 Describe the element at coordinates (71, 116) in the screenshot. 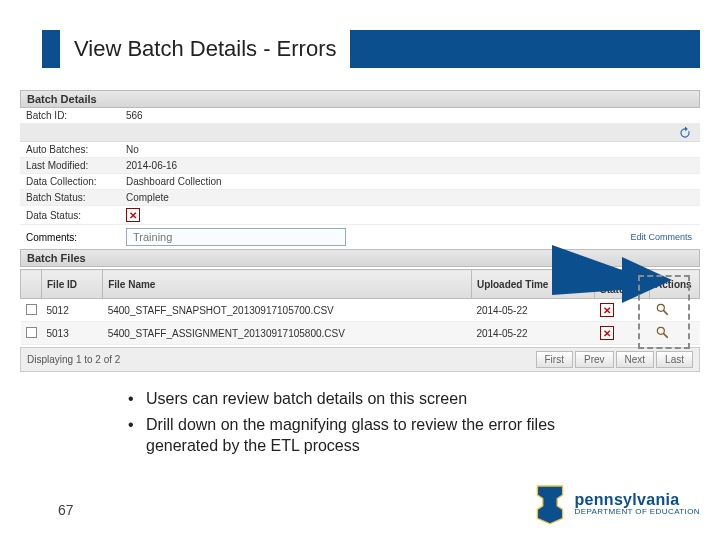

I see `batch-id-label: Batch ID:` at that location.